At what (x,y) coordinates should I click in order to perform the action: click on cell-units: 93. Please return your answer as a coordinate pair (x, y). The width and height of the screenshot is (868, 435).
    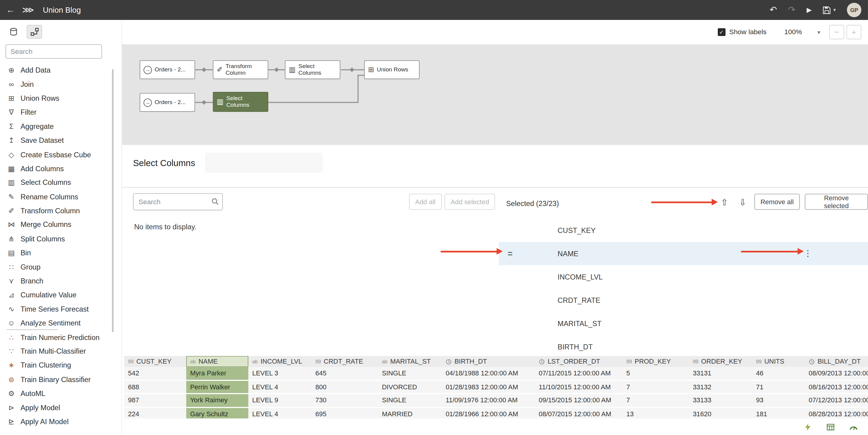
    Looking at the image, I should click on (778, 401).